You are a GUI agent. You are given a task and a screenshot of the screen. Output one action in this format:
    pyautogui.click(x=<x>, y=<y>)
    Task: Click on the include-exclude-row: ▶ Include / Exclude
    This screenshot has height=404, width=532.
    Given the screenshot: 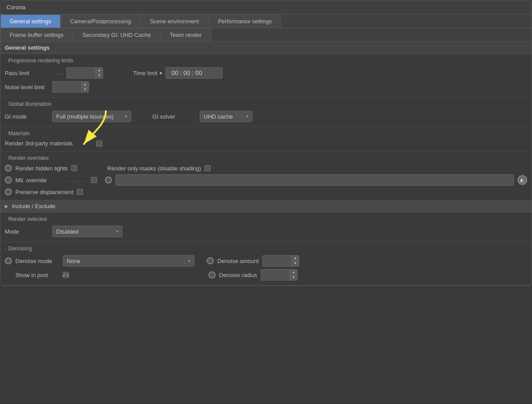 What is the action you would take?
    pyautogui.click(x=266, y=206)
    